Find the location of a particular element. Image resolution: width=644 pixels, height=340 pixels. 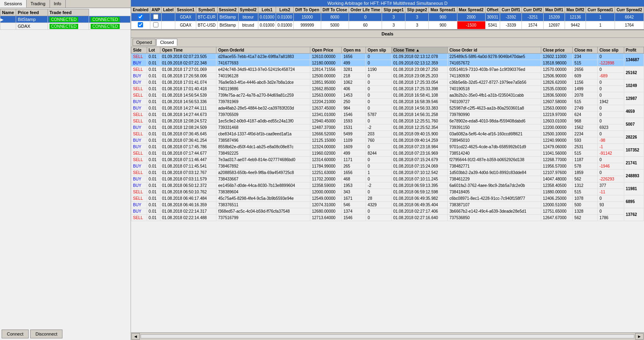

deals-row-2: SELL0.0101.08.2018 17:01:40.418740119886… is located at coordinates (388, 89).